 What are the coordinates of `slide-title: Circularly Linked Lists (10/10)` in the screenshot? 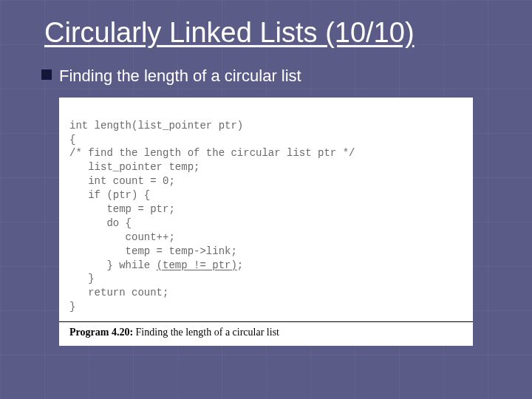 It's located at (266, 27).